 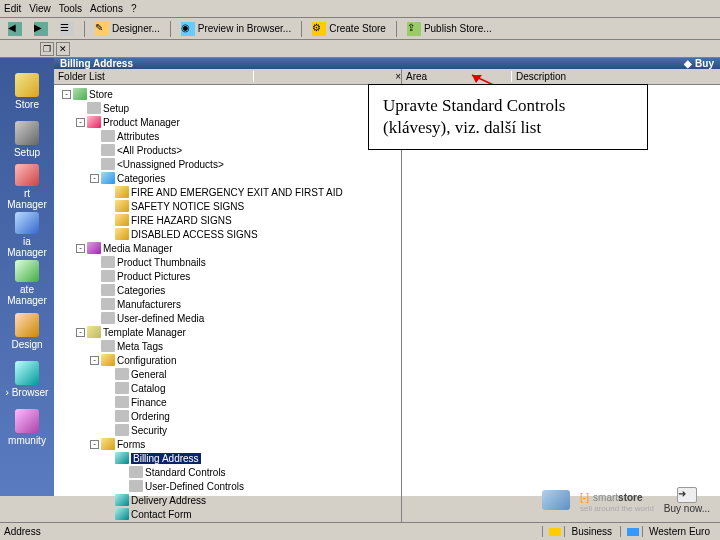 What do you see at coordinates (228, 248) in the screenshot?
I see `tree-node: -Media Manager` at bounding box center [228, 248].